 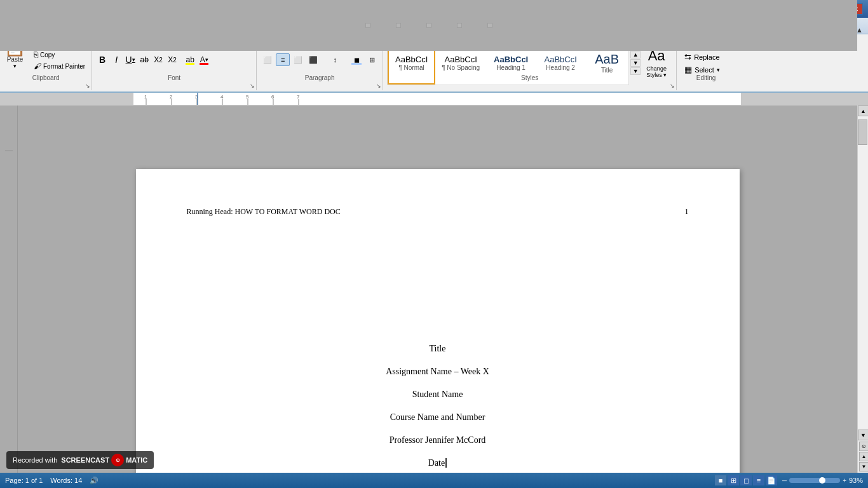 What do you see at coordinates (412, 60) in the screenshot?
I see `style-normal-preview: AaBbCcI` at bounding box center [412, 60].